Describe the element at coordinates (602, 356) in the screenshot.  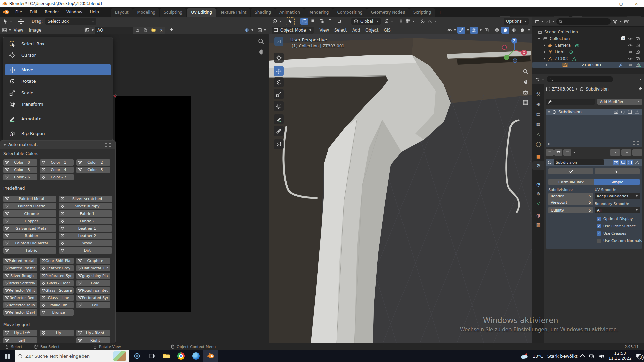
I see `volume-icon` at that location.